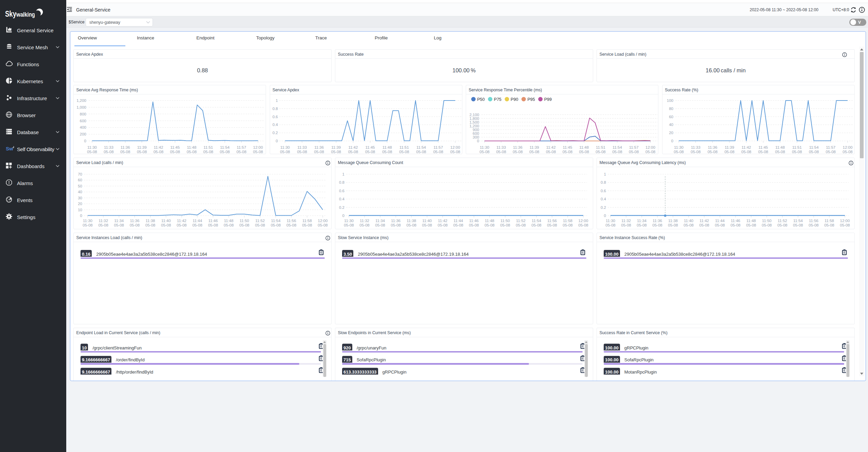 The height and width of the screenshot is (452, 868). I want to click on svg-text: 300, so click(476, 137).